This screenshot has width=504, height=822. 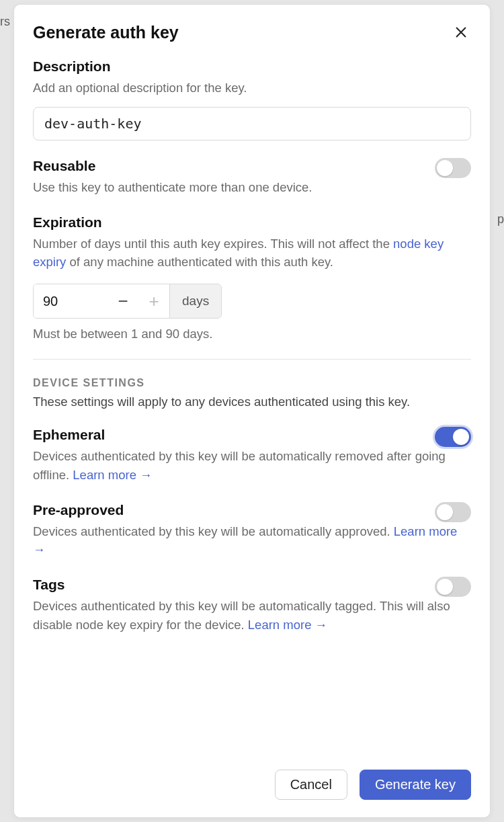 What do you see at coordinates (252, 253) in the screenshot?
I see `expiration-help: Number of days until this auth key expir…` at bounding box center [252, 253].